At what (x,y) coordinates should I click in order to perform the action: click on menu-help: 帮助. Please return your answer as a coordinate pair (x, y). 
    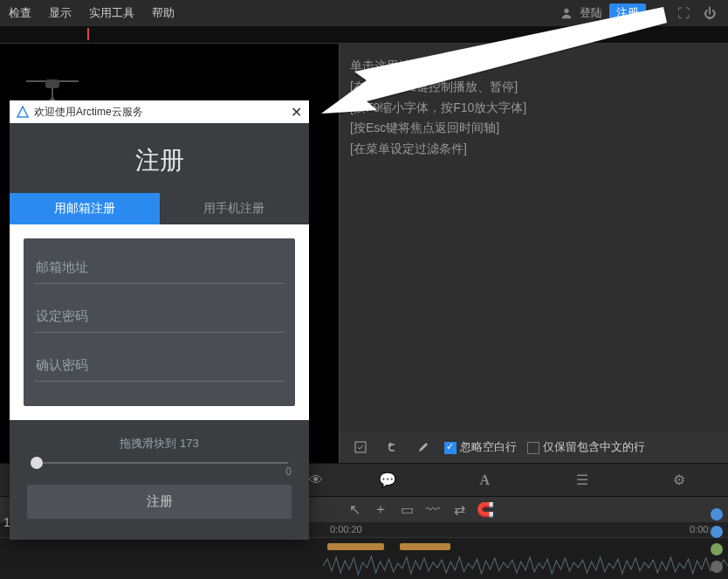
    Looking at the image, I should click on (163, 13).